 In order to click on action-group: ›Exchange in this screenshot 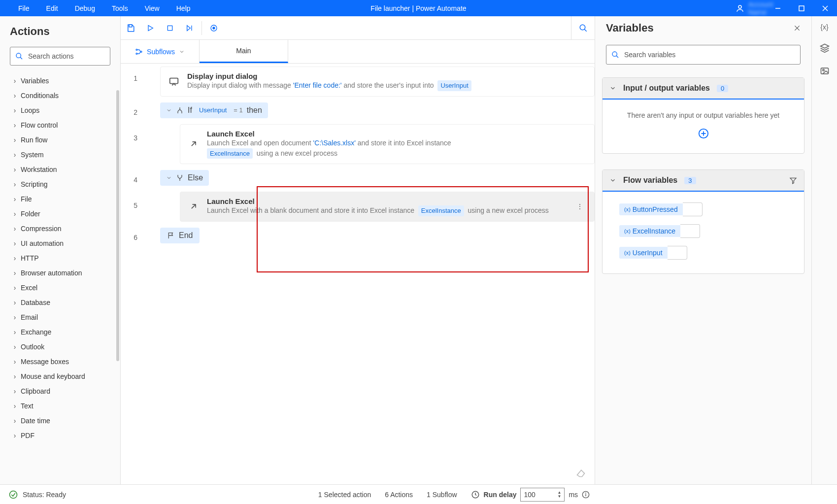, I will do `click(60, 332)`.